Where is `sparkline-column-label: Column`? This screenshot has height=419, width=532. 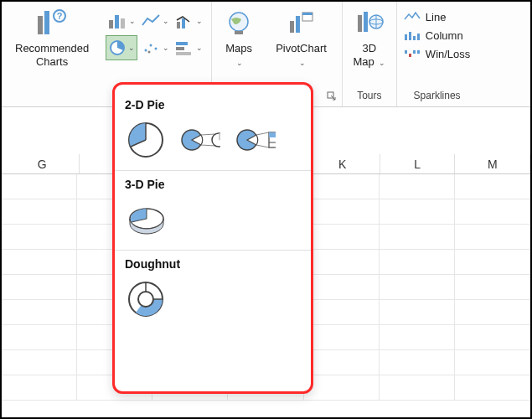 sparkline-column-label: Column is located at coordinates (444, 35).